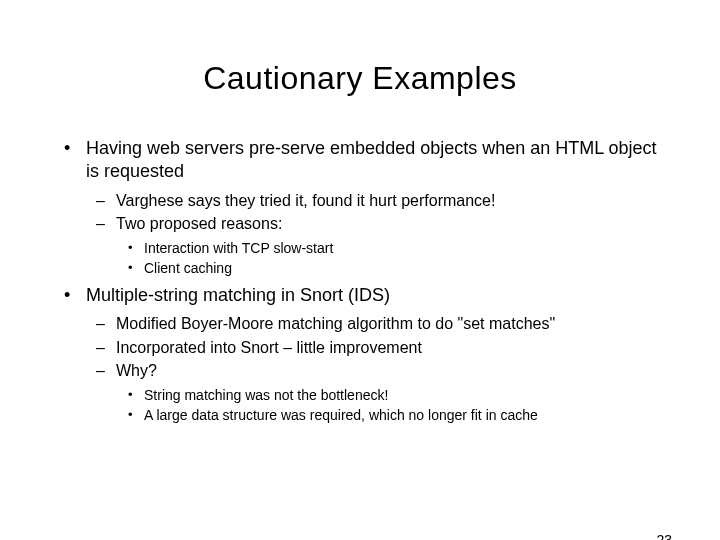  What do you see at coordinates (374, 201) in the screenshot?
I see `sub-item: Varghese says they tried it, found it hu…` at bounding box center [374, 201].